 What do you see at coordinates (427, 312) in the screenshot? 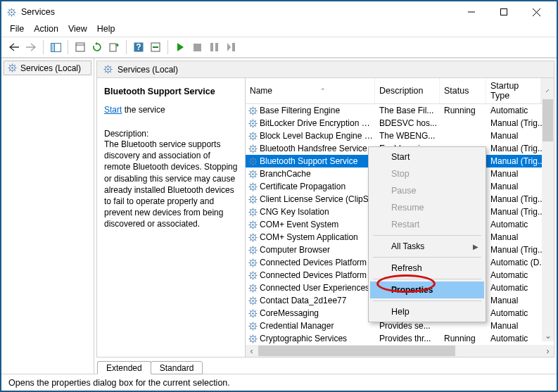
I see `ctx-help: Help` at bounding box center [427, 312].